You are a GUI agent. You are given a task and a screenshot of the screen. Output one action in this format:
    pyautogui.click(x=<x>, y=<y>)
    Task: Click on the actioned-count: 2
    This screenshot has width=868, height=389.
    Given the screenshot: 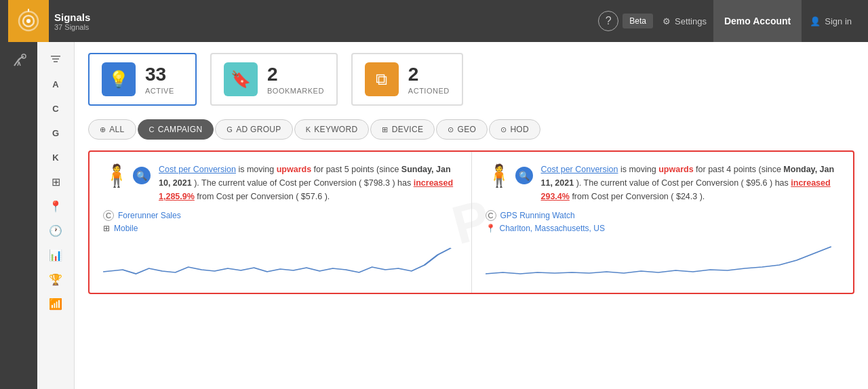 What is the action you would take?
    pyautogui.click(x=429, y=75)
    